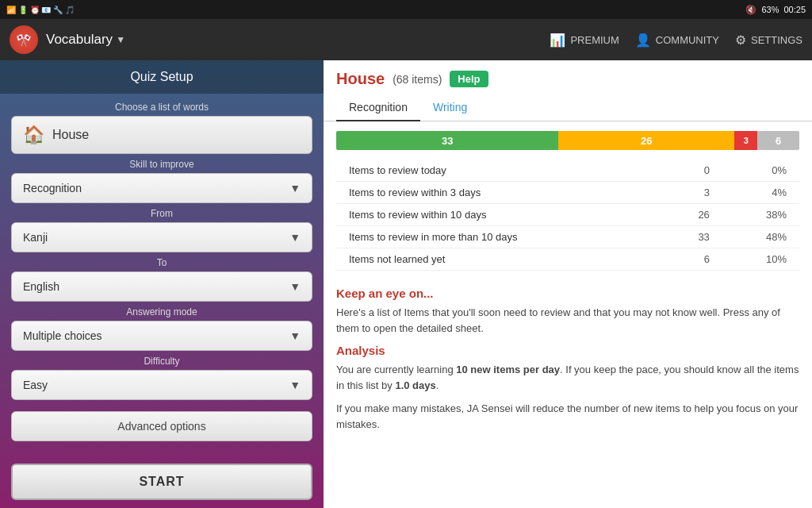 The width and height of the screenshot is (812, 508). Describe the element at coordinates (417, 79) in the screenshot. I see `item-count: (68 items)` at that location.